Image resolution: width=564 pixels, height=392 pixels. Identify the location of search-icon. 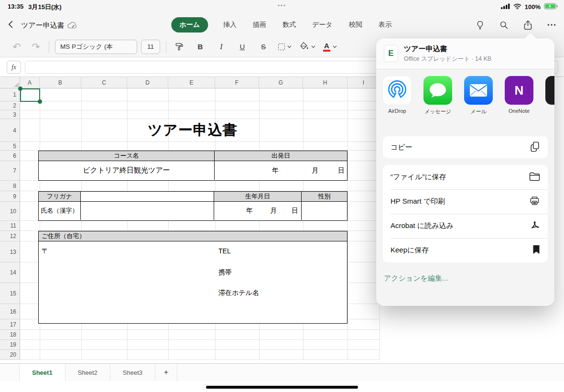
(504, 25).